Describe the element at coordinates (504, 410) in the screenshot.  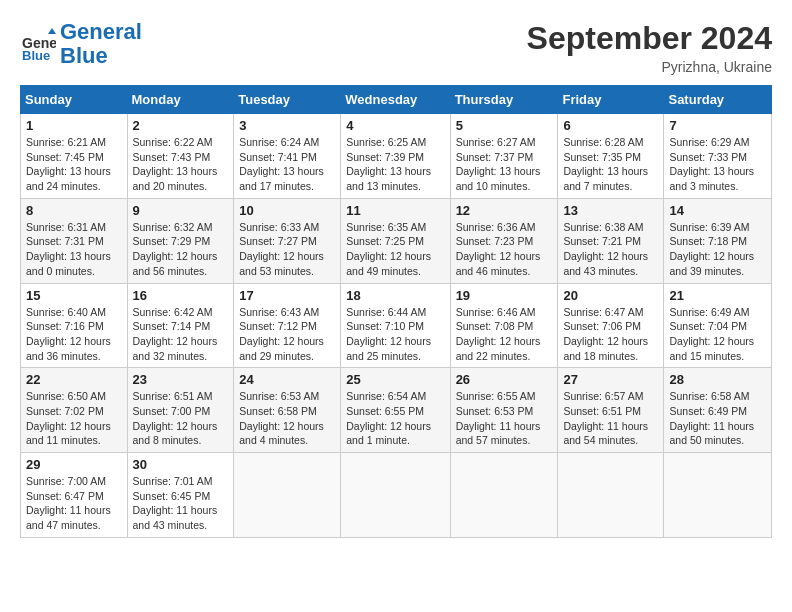
I see `calendar-day-cell: 26Sunrise: 6:55 AM Sunset: 6:53 PM Dayli…` at that location.